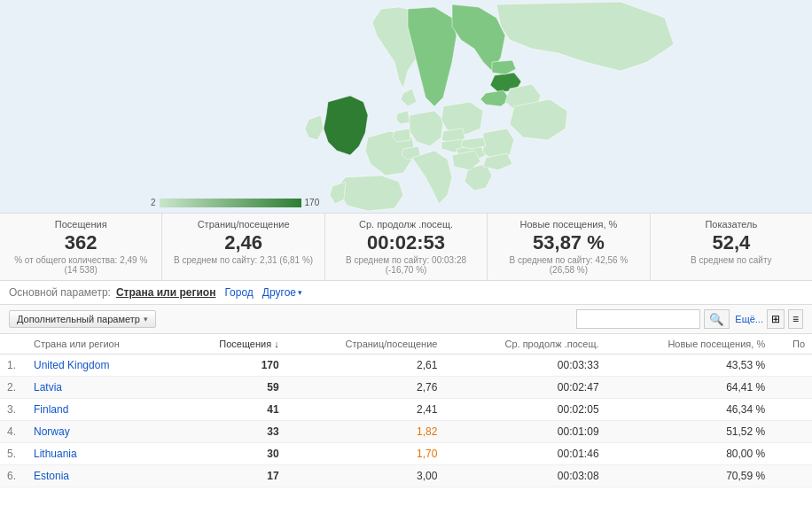 This screenshot has width=812, height=530. What do you see at coordinates (81, 265) in the screenshot?
I see `stat-visits-sub: % от общего количества: 2,49 % (14 538)` at bounding box center [81, 265].